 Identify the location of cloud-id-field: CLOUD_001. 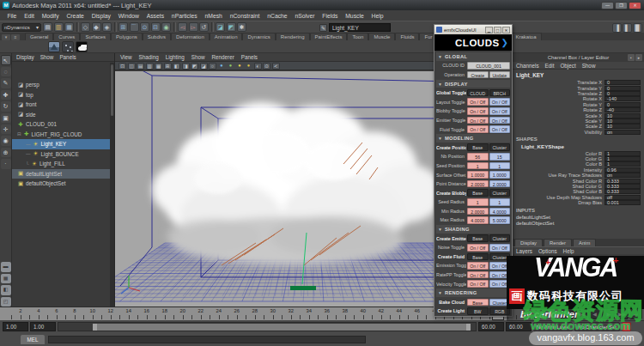
(489, 65).